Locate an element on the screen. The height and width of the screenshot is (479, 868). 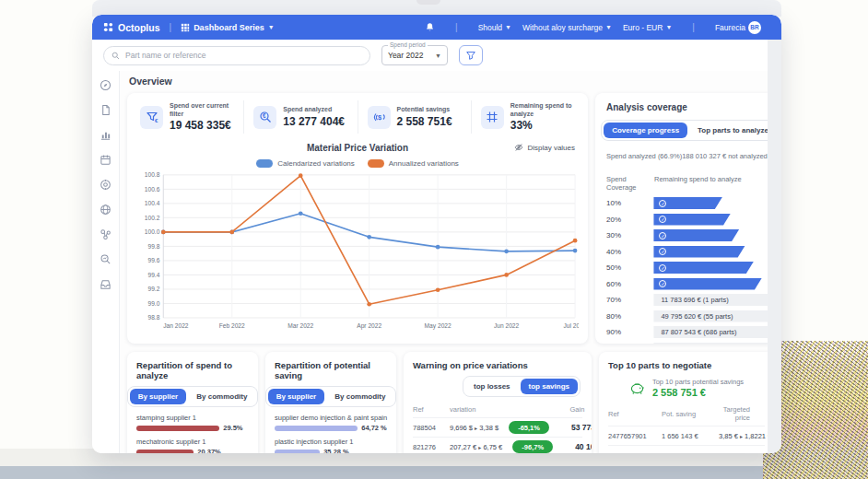
sidebar-item-globe is located at coordinates (106, 209).